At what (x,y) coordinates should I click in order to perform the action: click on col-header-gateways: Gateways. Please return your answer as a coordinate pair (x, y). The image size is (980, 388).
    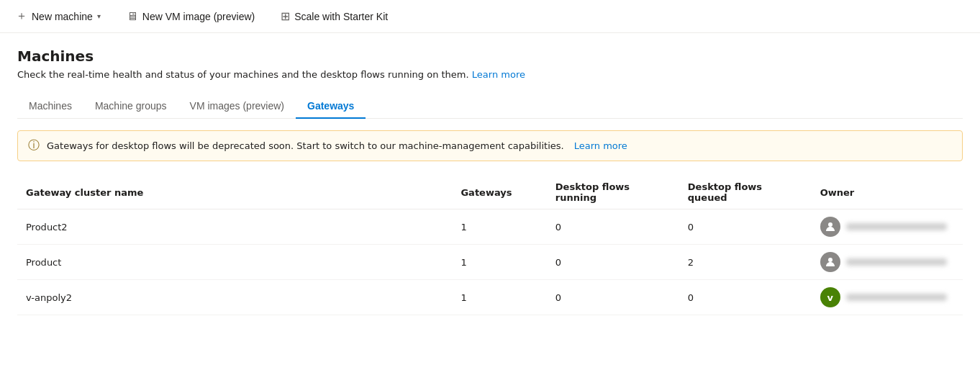
    Looking at the image, I should click on (499, 193).